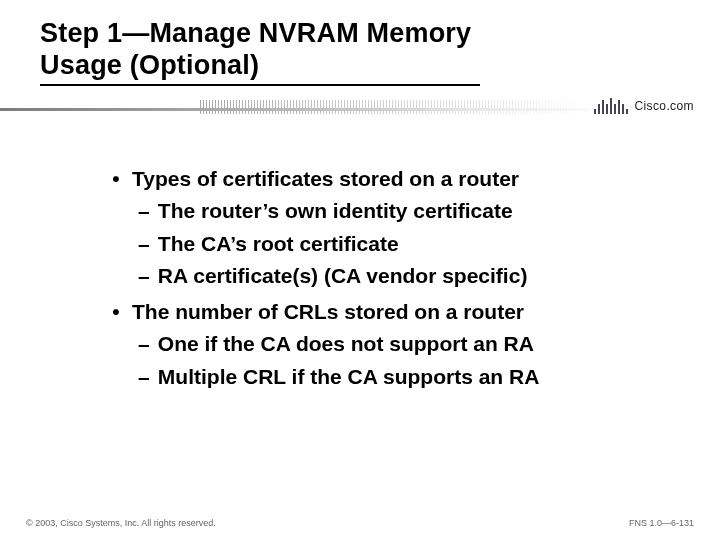  I want to click on bullet-1-sub-1: – The router’s own identity certificate, so click(409, 211).